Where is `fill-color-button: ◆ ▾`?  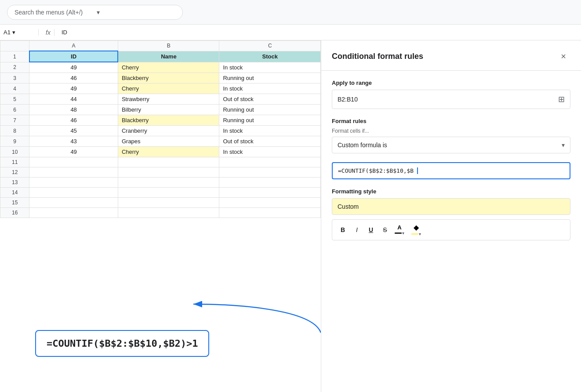
fill-color-button: ◆ ▾ is located at coordinates (416, 230).